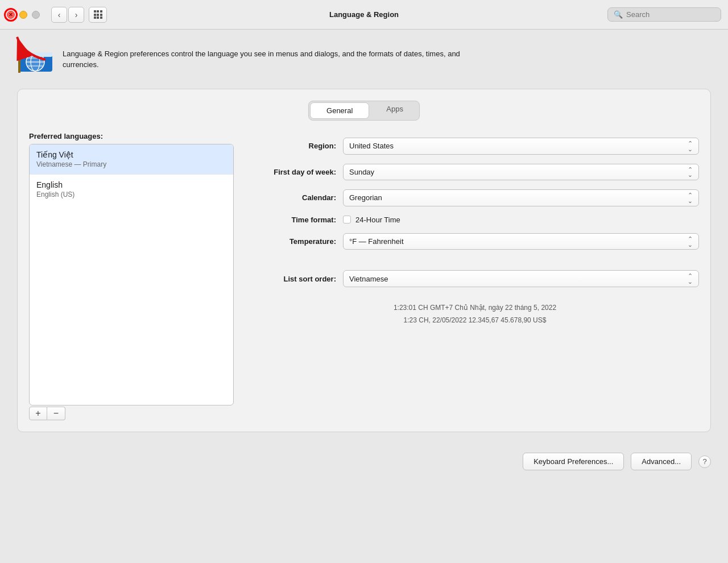  Describe the element at coordinates (618, 15) in the screenshot. I see `search-icon: 🔍` at that location.